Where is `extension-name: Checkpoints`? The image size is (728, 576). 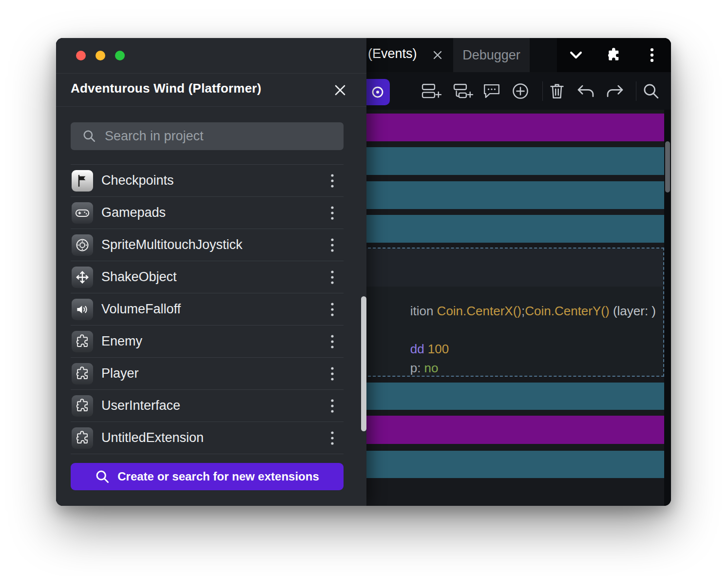 extension-name: Checkpoints is located at coordinates (137, 180).